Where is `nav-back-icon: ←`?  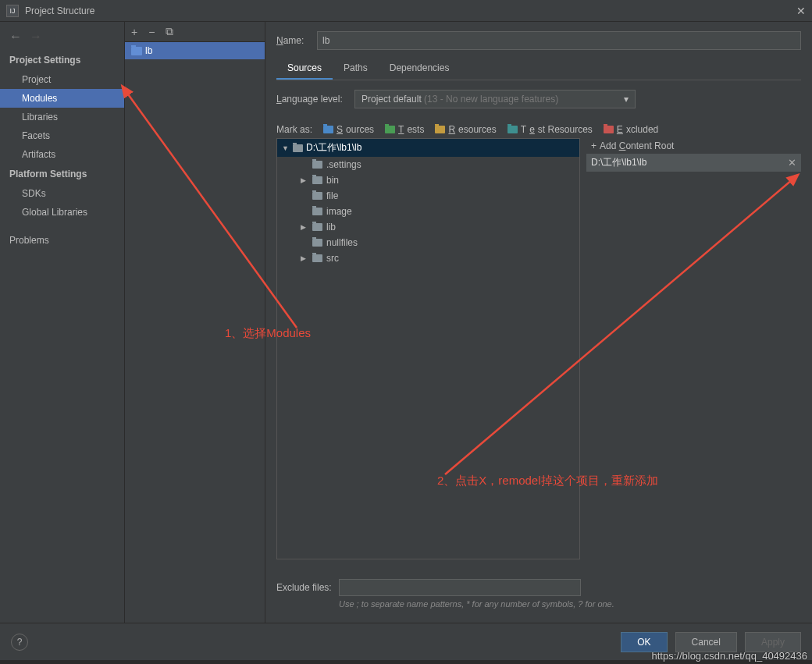 nav-back-icon: ← is located at coordinates (16, 37).